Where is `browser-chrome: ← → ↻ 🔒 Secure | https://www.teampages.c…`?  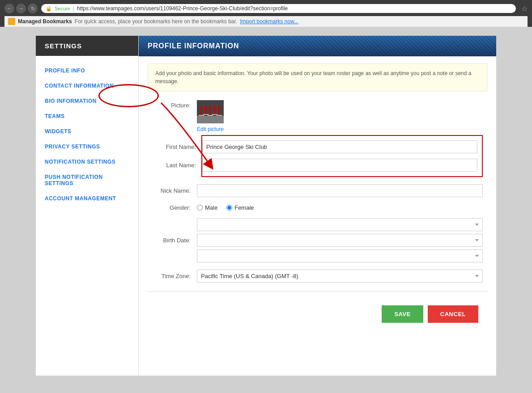 browser-chrome: ← → ↻ 🔒 Secure | https://www.teampages.c… is located at coordinates (266, 13).